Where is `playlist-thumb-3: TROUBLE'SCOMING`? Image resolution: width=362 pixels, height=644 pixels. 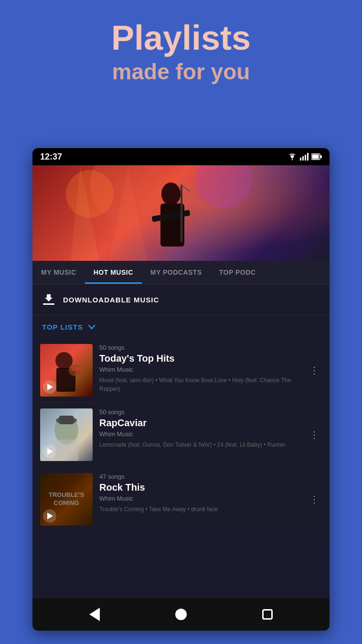 playlist-thumb-3: TROUBLE'SCOMING is located at coordinates (66, 499).